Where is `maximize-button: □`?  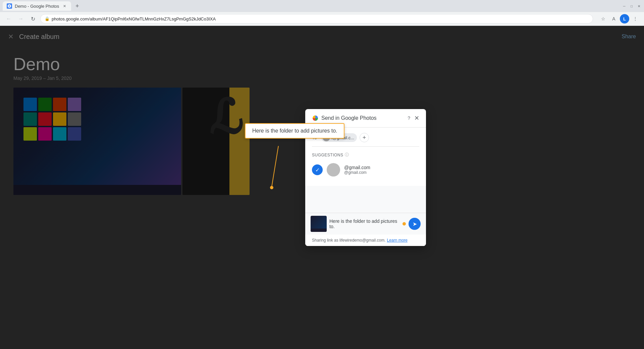
maximize-button: □ is located at coordinates (632, 6).